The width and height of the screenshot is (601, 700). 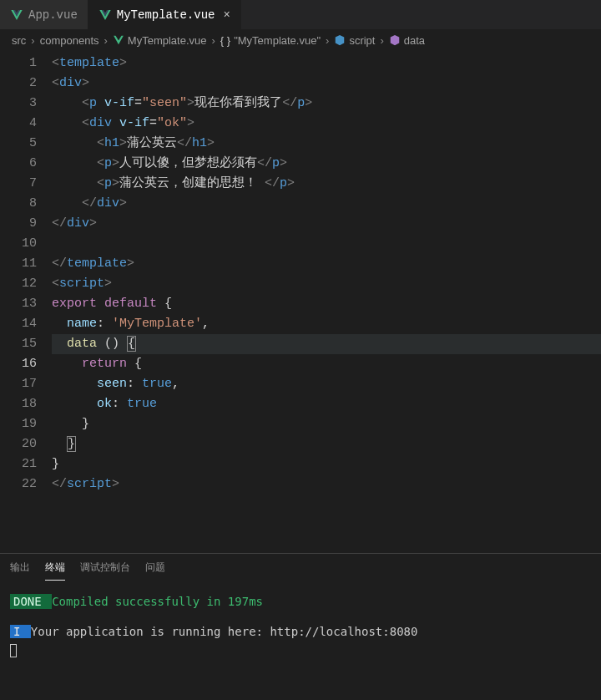 What do you see at coordinates (20, 632) in the screenshot?
I see `info-badge: I` at bounding box center [20, 632].